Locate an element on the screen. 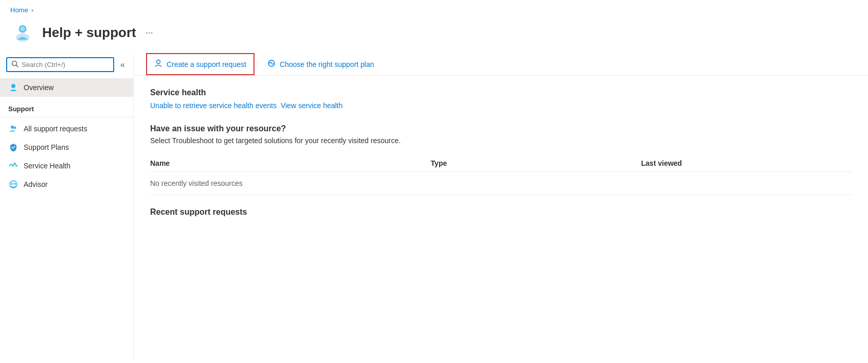 The image size is (868, 363). page-title: Help + support is located at coordinates (89, 33).